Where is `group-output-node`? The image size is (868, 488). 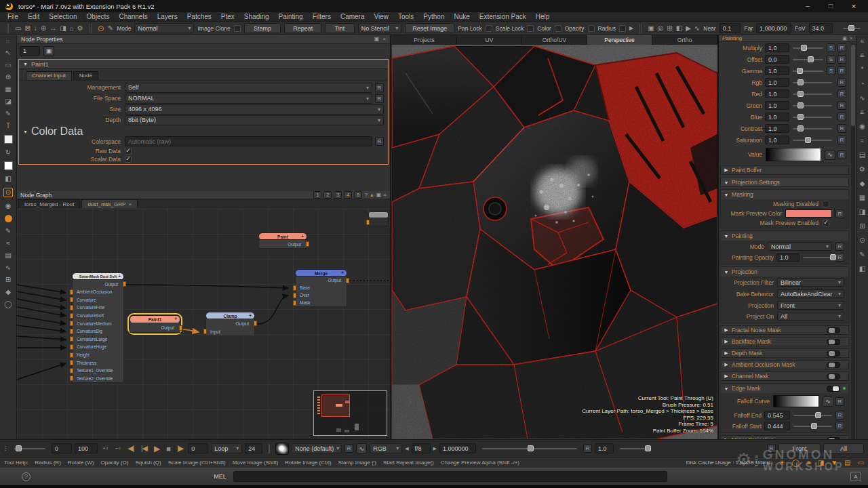
group-output-node is located at coordinates (378, 220).